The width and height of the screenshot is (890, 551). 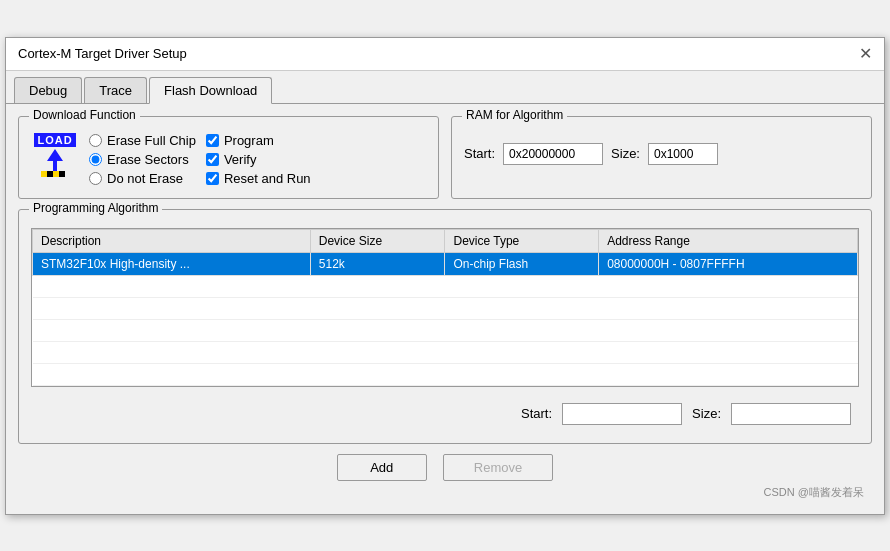 What do you see at coordinates (791, 414) in the screenshot?
I see `algo-size-input` at bounding box center [791, 414].